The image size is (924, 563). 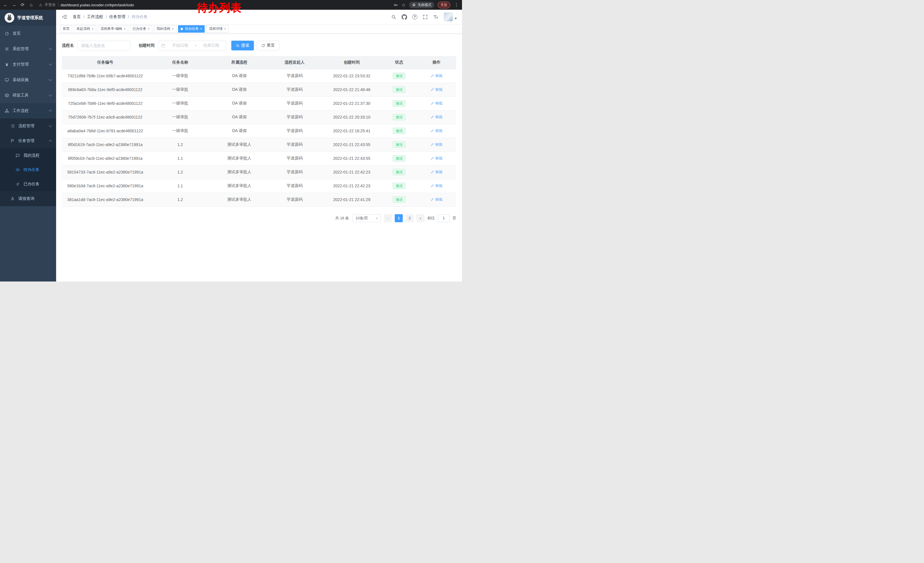 What do you see at coordinates (191, 29) in the screenshot?
I see `tab-todo-tasks: 待办任务 ×` at bounding box center [191, 29].